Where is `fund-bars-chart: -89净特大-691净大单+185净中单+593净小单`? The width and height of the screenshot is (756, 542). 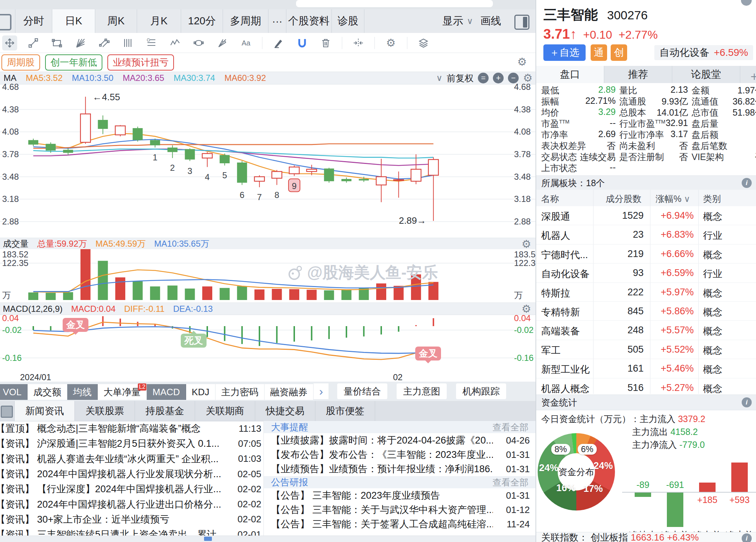
fund-bars-chart: -89净特大-691净大单+185净中单+593净小单 is located at coordinates (689, 493).